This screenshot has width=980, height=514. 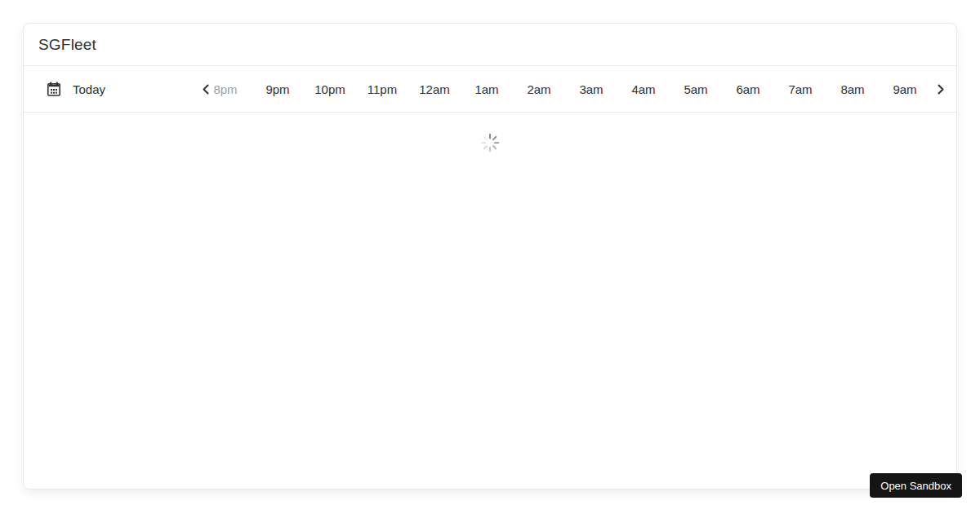 What do you see at coordinates (853, 90) in the screenshot?
I see `time-label: 8am` at bounding box center [853, 90].